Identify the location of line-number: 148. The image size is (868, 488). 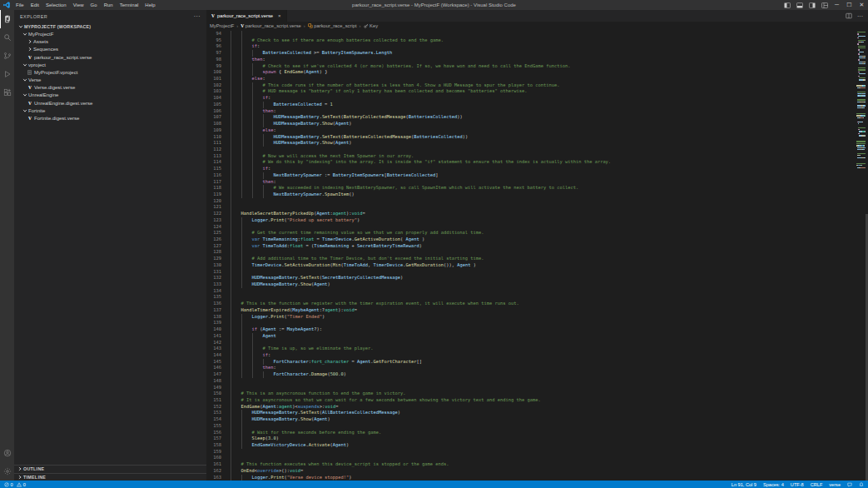
(214, 381).